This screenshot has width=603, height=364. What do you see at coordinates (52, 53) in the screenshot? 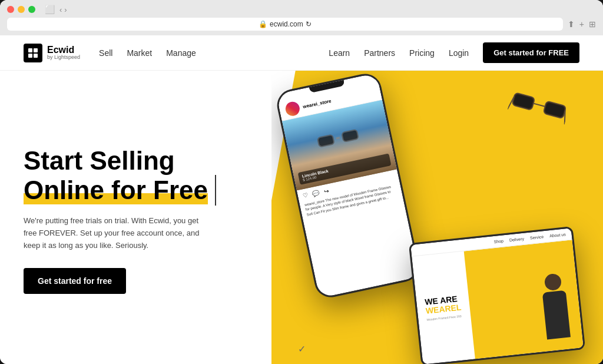
I see `nav-logo: Ecwid by Lightspeed` at bounding box center [52, 53].